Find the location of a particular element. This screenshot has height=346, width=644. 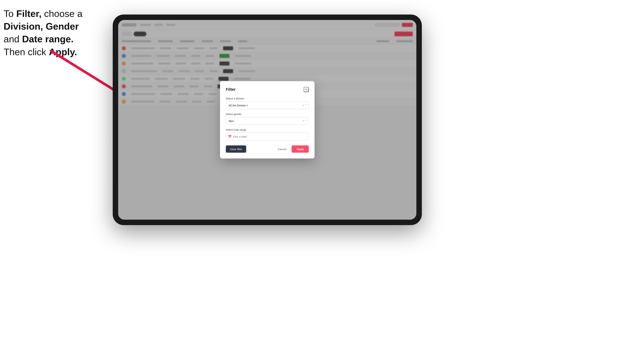

gender-select-wrapper: Men × ⌃ is located at coordinates (267, 121).